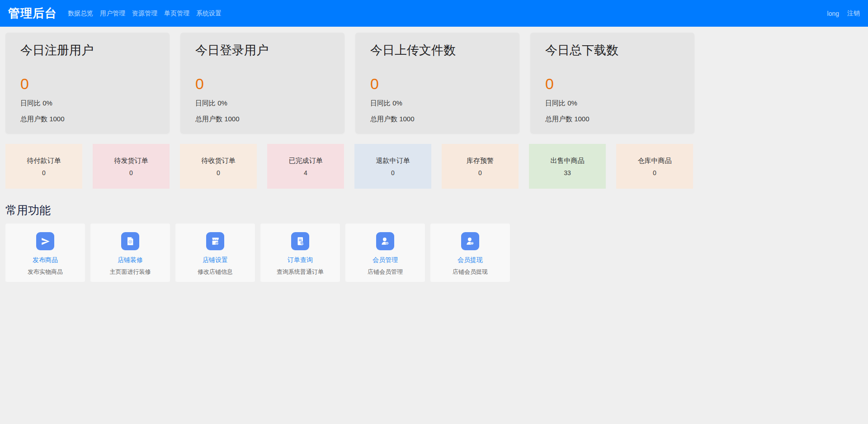  Describe the element at coordinates (262, 50) in the screenshot. I see `stat-card-title: 今日登录用户` at that location.